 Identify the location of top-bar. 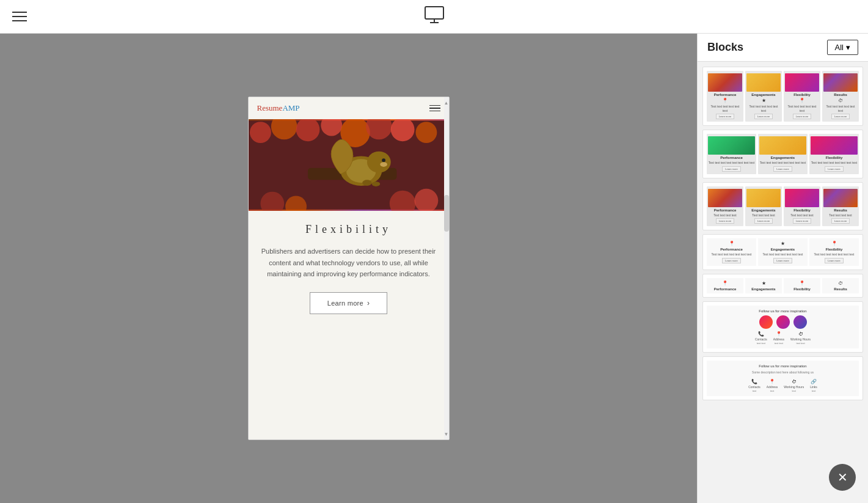
(434, 17).